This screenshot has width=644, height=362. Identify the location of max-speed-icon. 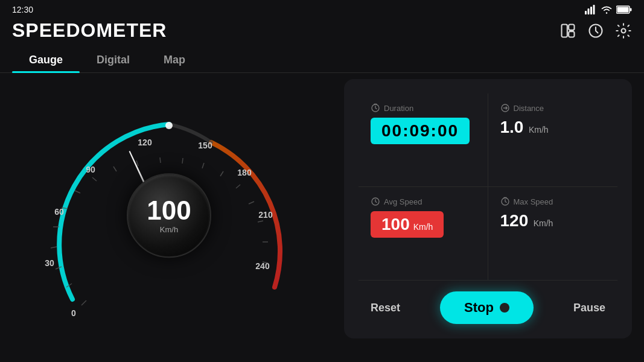
(505, 202).